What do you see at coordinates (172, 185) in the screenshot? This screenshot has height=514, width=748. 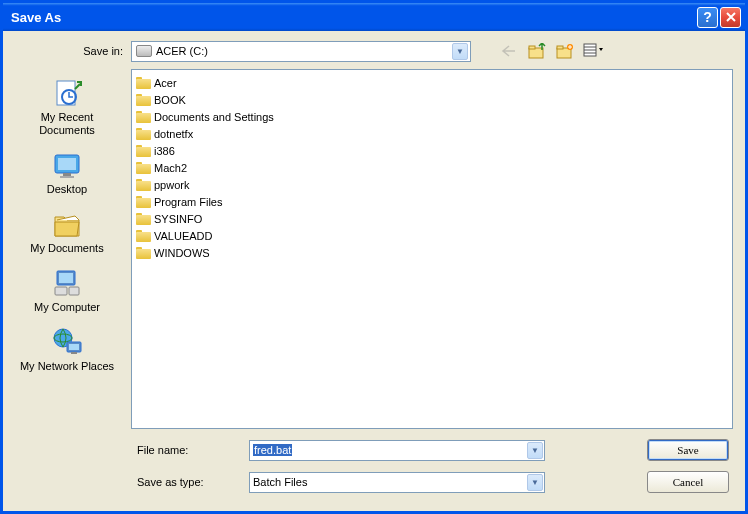 I see `folder-name: ppwork` at bounding box center [172, 185].